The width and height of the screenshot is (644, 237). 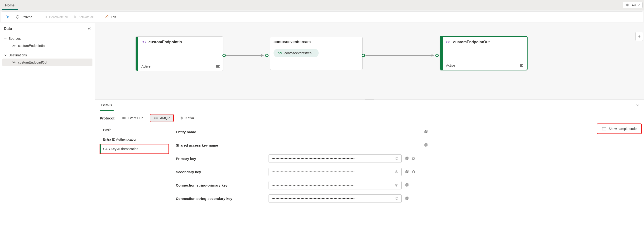 I want to click on activate-all-button: Activate all, so click(x=84, y=17).